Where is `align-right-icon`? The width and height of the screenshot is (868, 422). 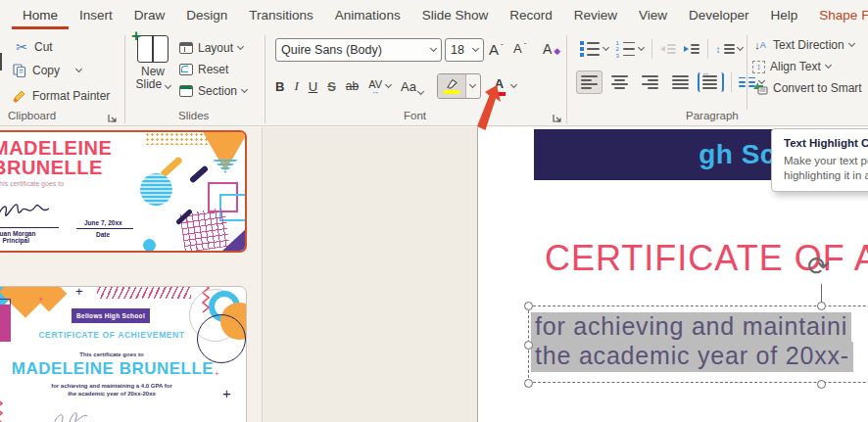 align-right-icon is located at coordinates (651, 82).